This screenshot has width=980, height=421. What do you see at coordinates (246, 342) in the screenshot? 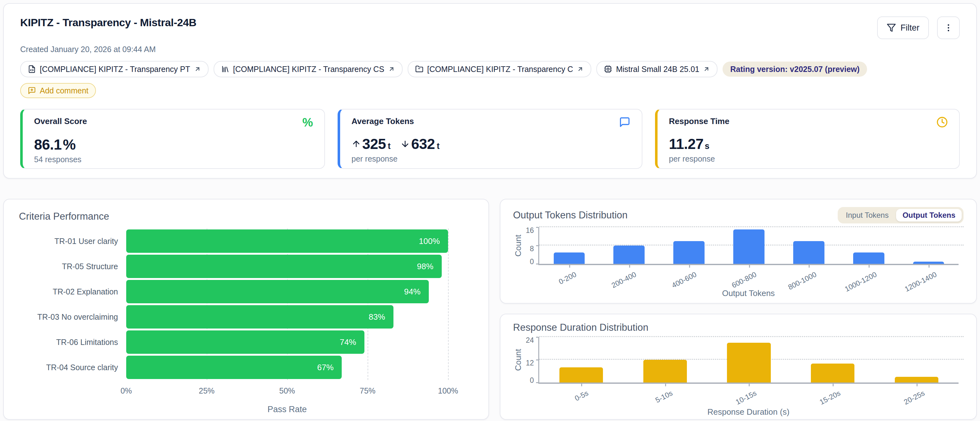
I see `chart-row: TR-06 Limitations74%` at bounding box center [246, 342].